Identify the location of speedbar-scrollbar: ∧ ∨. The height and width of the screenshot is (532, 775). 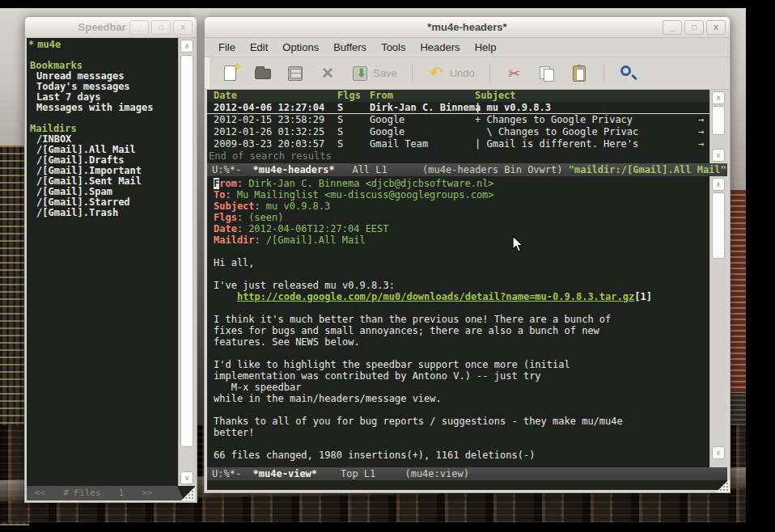
(186, 262).